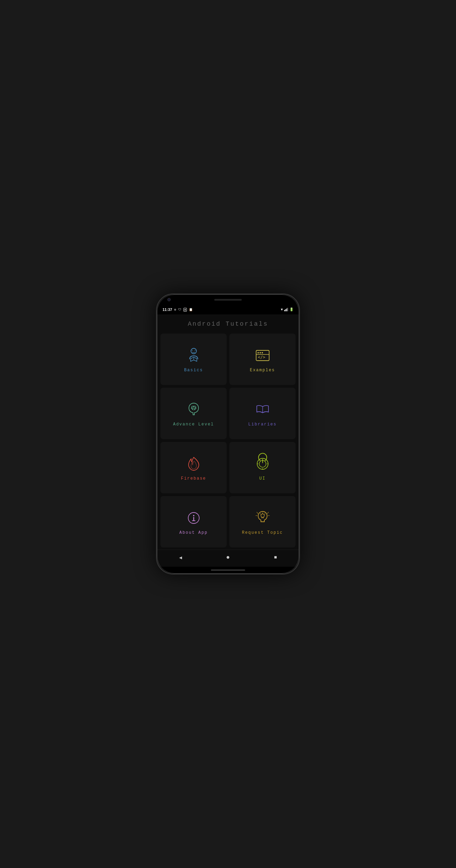  I want to click on top-bar, so click(228, 300).